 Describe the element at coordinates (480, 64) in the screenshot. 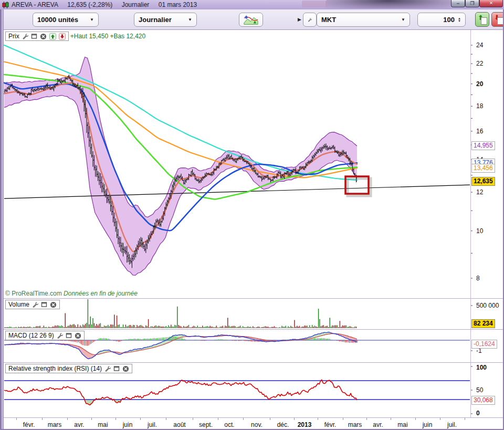

I see `price-axis-label-22: 22` at that location.